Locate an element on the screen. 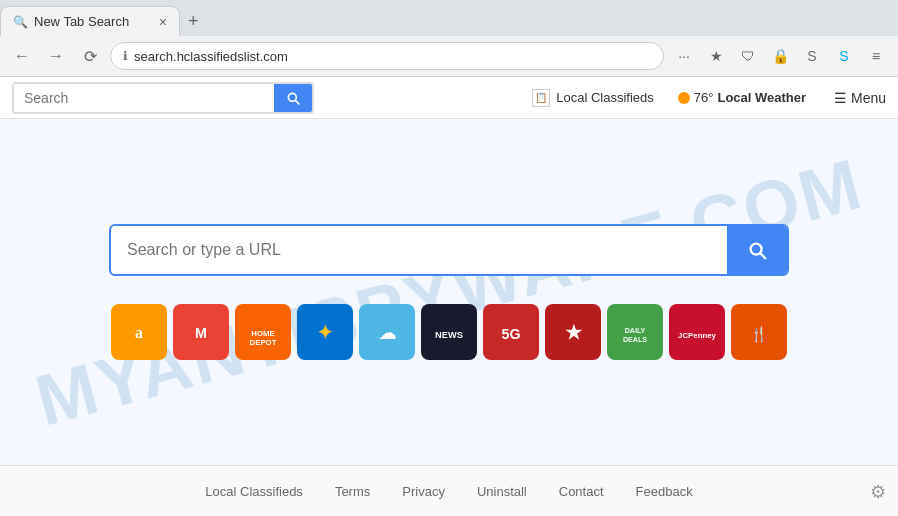 Image resolution: width=898 pixels, height=516 pixels. browser-actions: ··· ★ 🛡 🔒 S S ≡ is located at coordinates (780, 56).